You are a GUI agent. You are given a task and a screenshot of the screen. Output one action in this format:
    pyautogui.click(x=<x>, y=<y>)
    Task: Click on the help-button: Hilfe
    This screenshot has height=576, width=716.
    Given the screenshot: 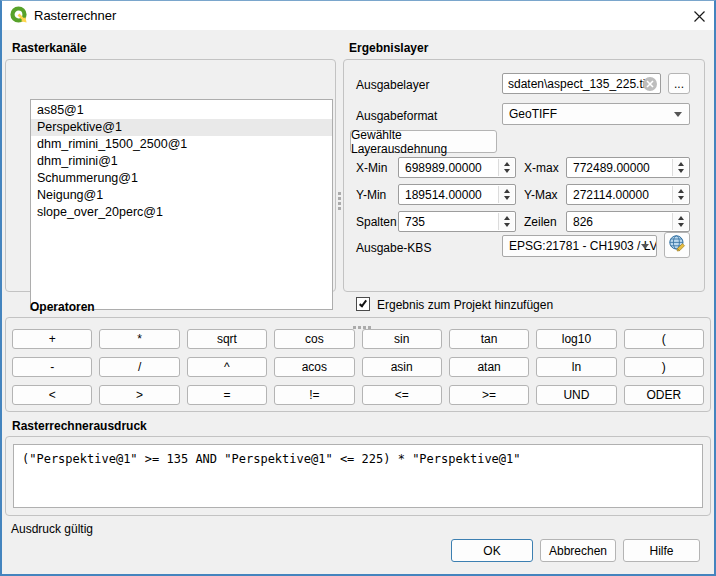 What is the action you would take?
    pyautogui.click(x=662, y=550)
    